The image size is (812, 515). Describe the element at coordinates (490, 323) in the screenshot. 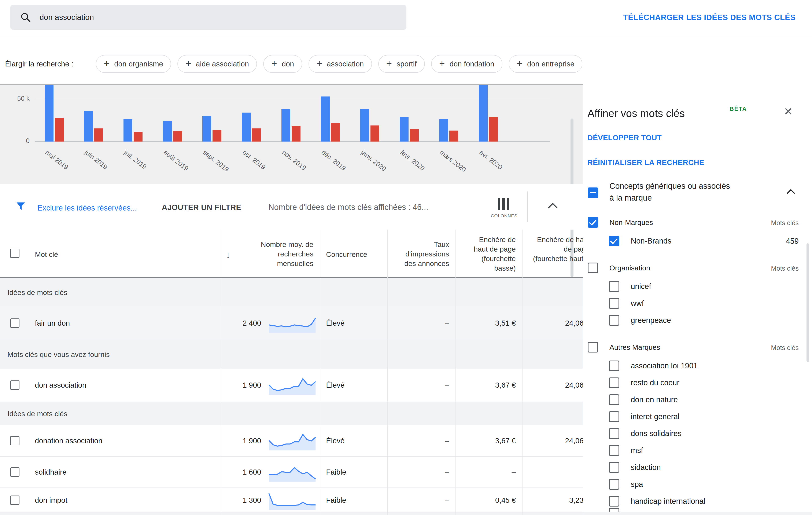

I see `bid-low-cell: 3,51 €` at that location.